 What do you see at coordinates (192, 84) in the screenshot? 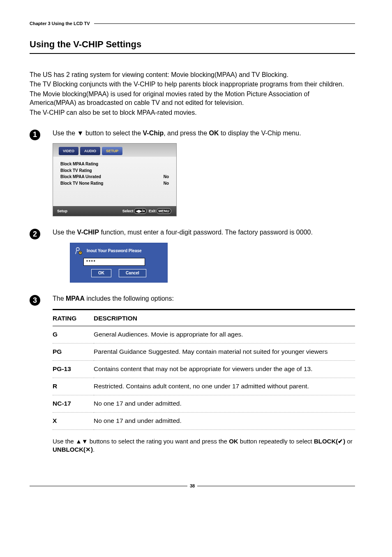
I see `intro-p2: The TV Blocking conjuncts with the V-CHI…` at bounding box center [192, 84].